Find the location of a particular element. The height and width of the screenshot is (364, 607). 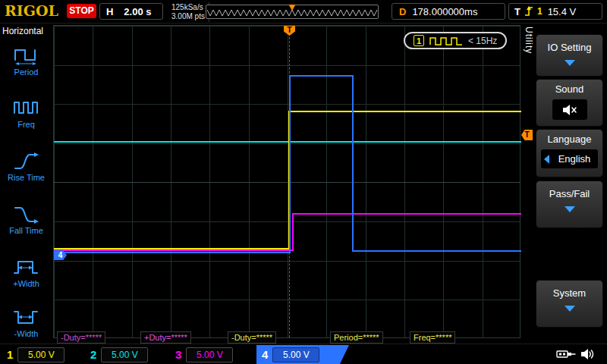

sidebar-item-fall-time: Fall Time is located at coordinates (26, 218).